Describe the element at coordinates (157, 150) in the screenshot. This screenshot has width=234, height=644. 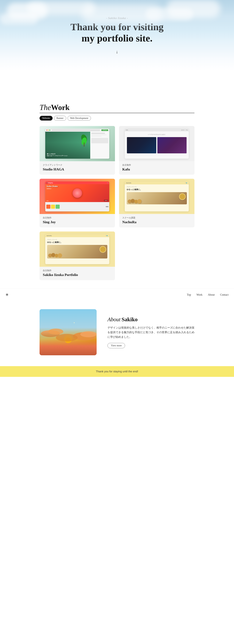
I see `work-card-kafu: Kafu ▶ Next → Play いつでひろがるものとはほと` at that location.